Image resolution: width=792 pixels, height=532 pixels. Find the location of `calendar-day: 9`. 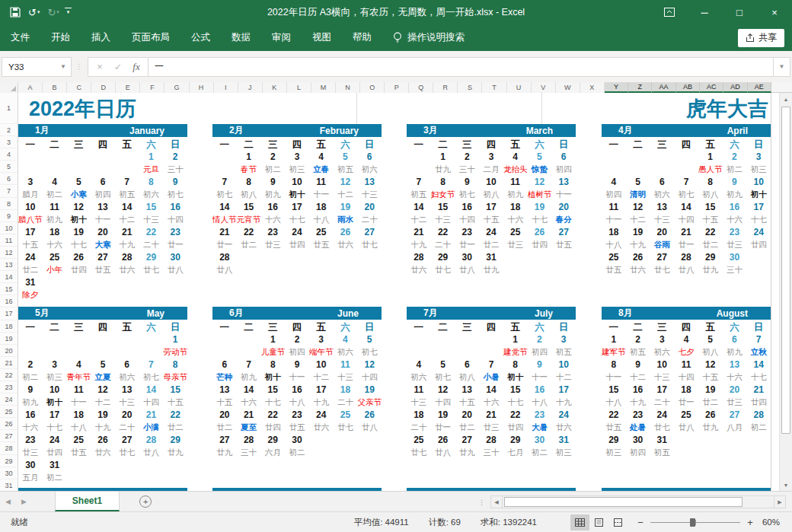

calendar-day: 9 is located at coordinates (638, 365).